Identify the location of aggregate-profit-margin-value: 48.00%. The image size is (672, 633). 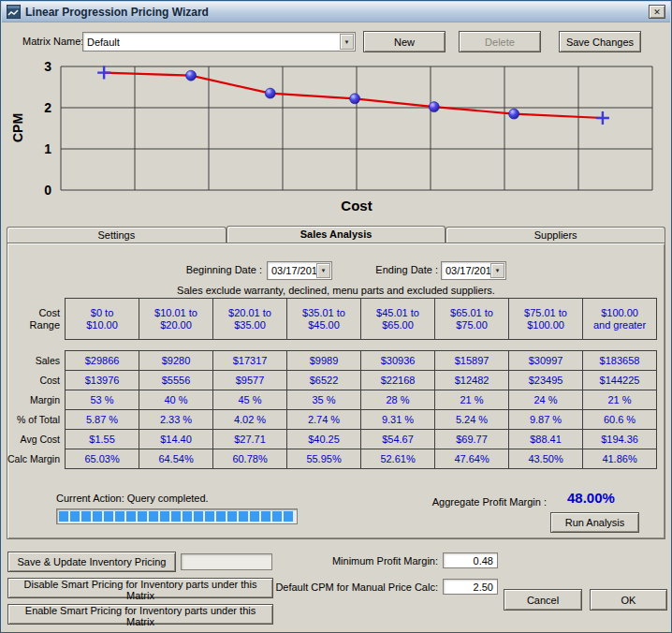
(607, 498).